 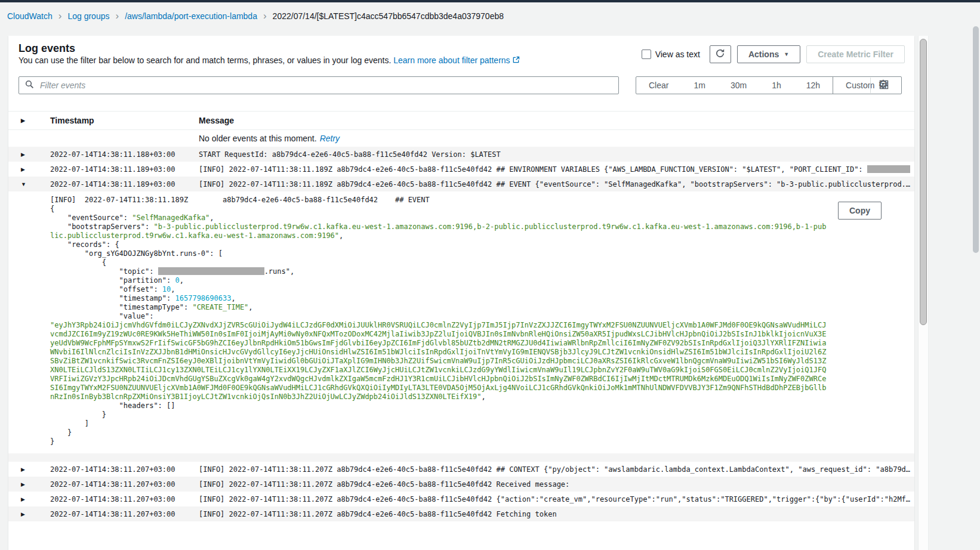 I want to click on caret-down-icon: ▼, so click(x=787, y=55).